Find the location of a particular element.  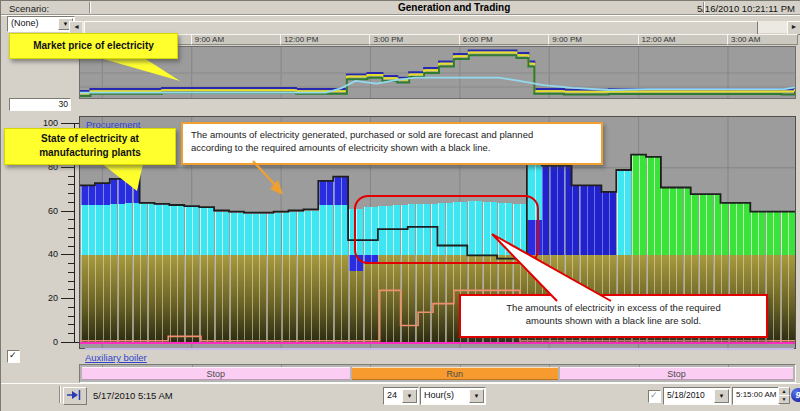

y-tick-label: 60 is located at coordinates (42, 211).